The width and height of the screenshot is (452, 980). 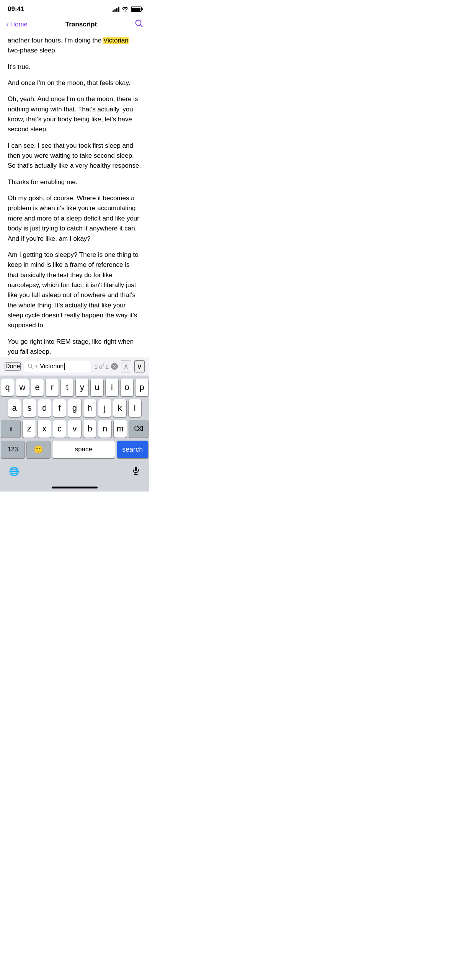 I want to click on key-z: z, so click(x=29, y=429).